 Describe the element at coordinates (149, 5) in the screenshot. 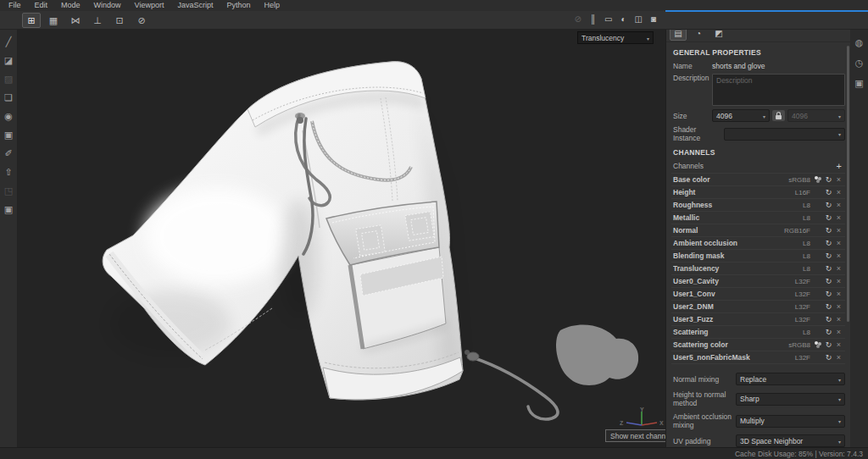

I see `menu-item: Viewport` at that location.